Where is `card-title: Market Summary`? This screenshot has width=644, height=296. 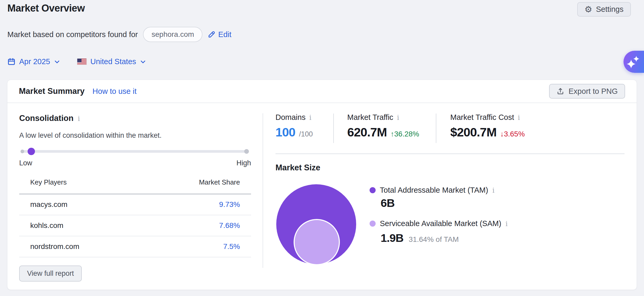 card-title: Market Summary is located at coordinates (52, 91).